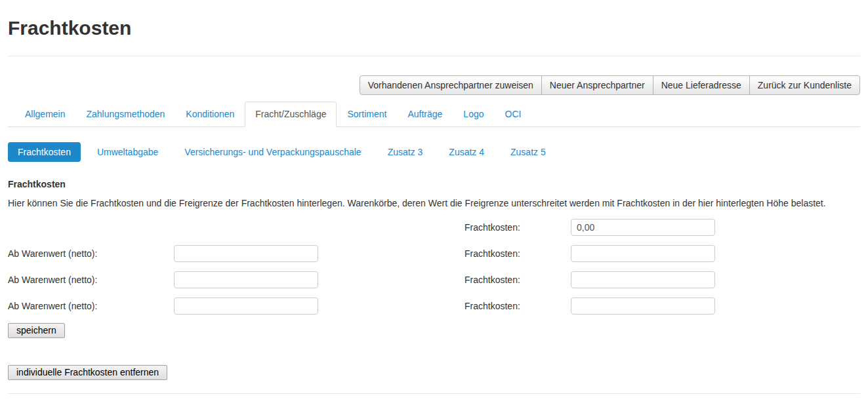 This screenshot has height=403, width=868. I want to click on threshold-label-3: Ab Warenwert (netto):, so click(91, 306).